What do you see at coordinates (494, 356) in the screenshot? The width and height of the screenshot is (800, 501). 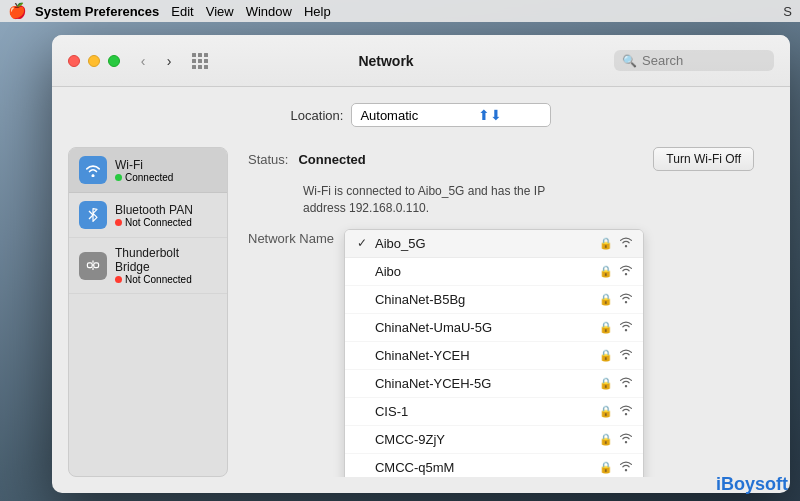 I see `dropdown-item: ChinaNet-YCEH🔒` at bounding box center [494, 356].